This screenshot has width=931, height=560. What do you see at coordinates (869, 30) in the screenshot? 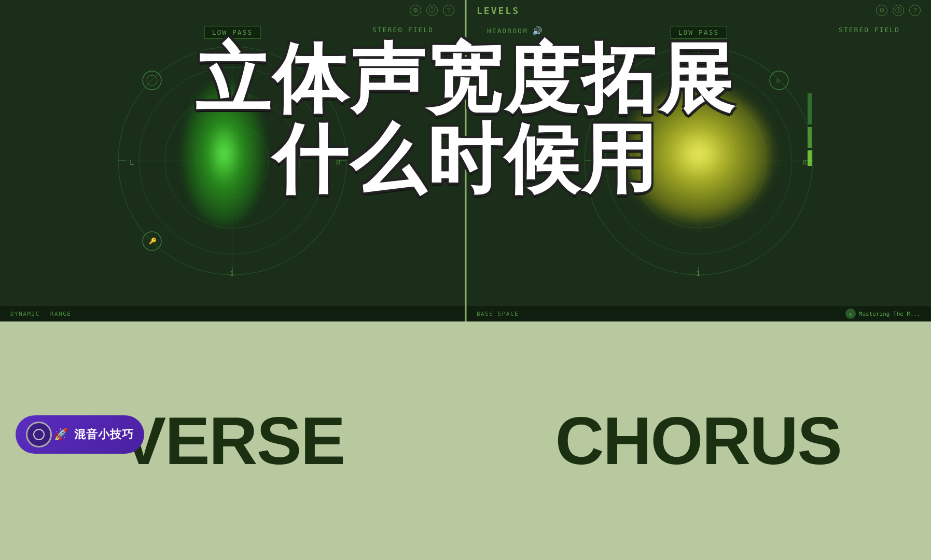
I see `right-stereo-field-label: STEREO FIELD` at bounding box center [869, 30].